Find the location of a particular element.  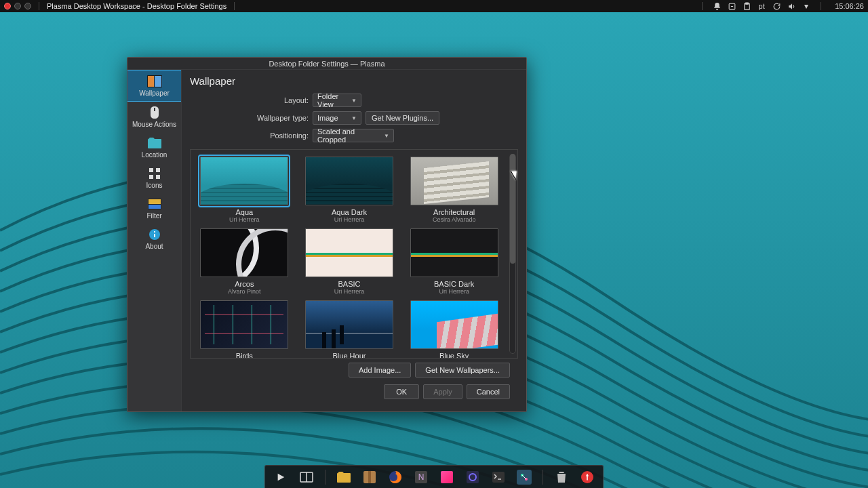

wallpaper-item: Blue Sky Parker Jhonson is located at coordinates (454, 329).